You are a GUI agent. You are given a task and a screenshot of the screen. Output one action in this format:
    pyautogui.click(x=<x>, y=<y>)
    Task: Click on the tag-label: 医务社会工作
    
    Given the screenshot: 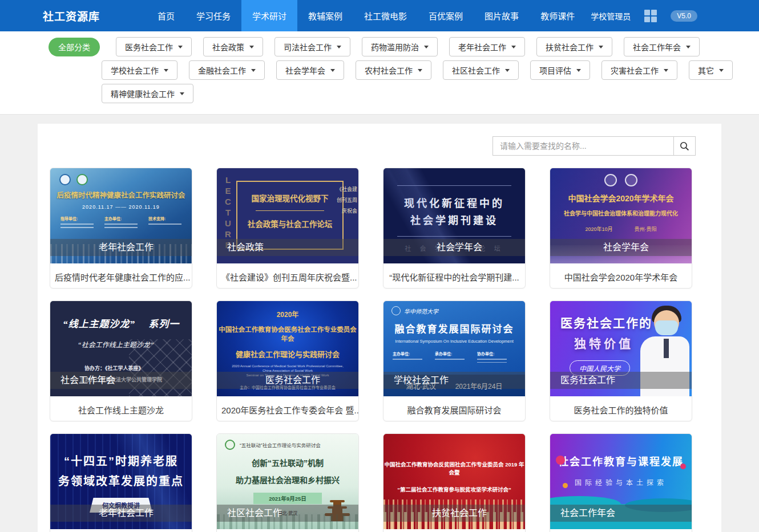 What is the action you would take?
    pyautogui.click(x=293, y=380)
    